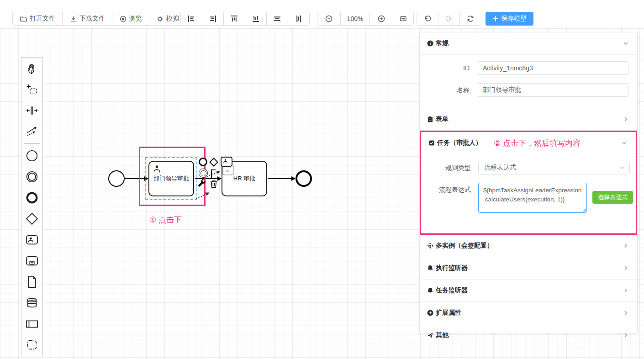 This screenshot has height=359, width=644. I want to click on gear-icon, so click(160, 19).